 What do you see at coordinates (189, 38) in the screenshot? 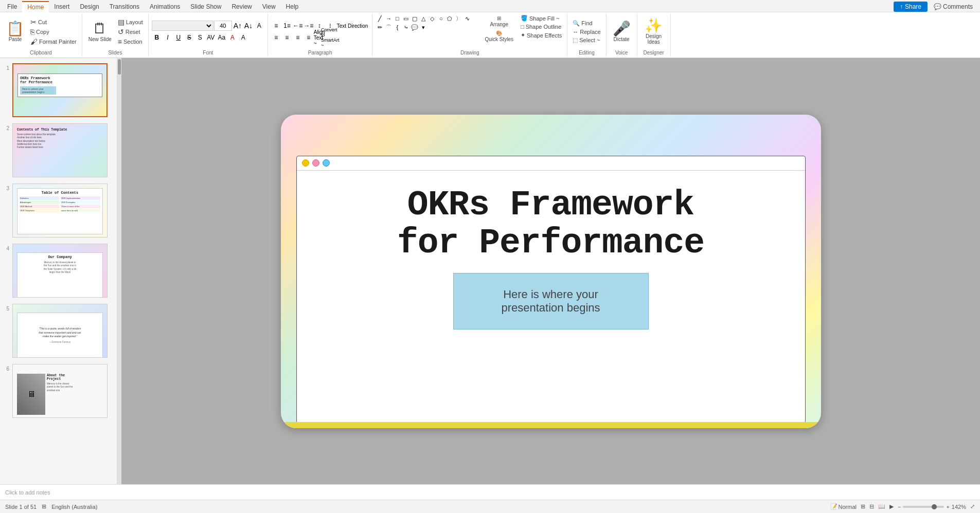
I see `strikethrough-button: S` at bounding box center [189, 38].